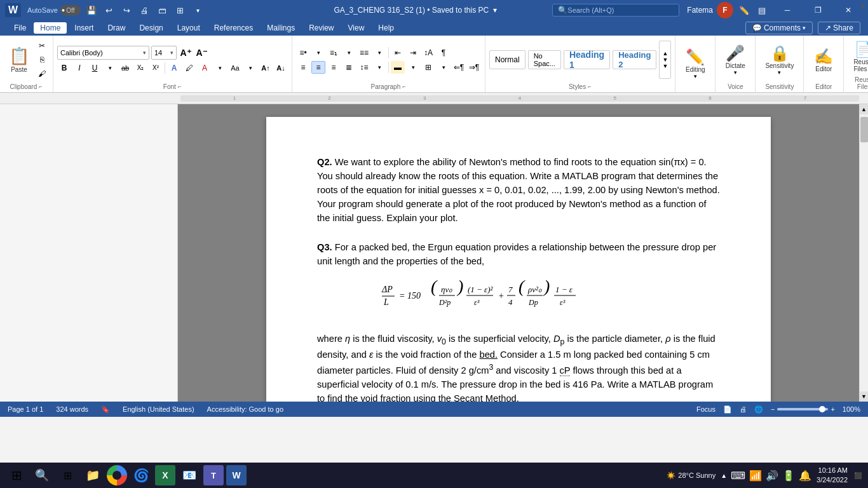 This screenshot has height=488, width=868. I want to click on align-left-button: ≡, so click(303, 67).